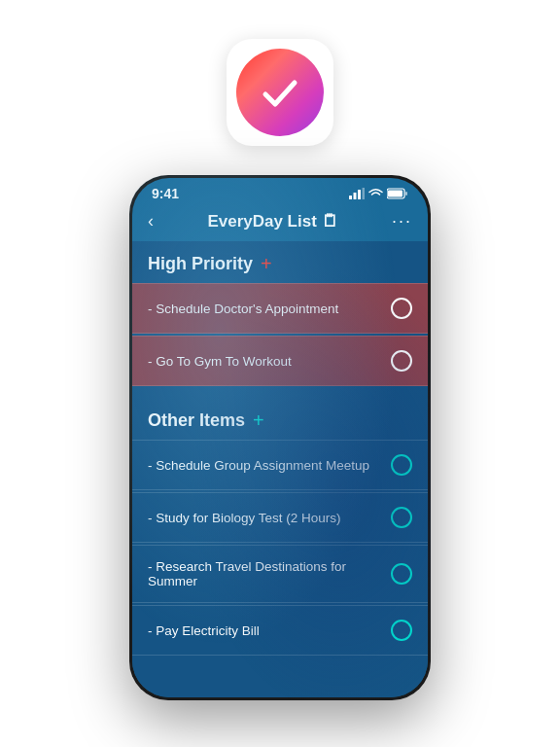 The height and width of the screenshot is (747, 560). Describe the element at coordinates (357, 194) in the screenshot. I see `signal-icon` at that location.